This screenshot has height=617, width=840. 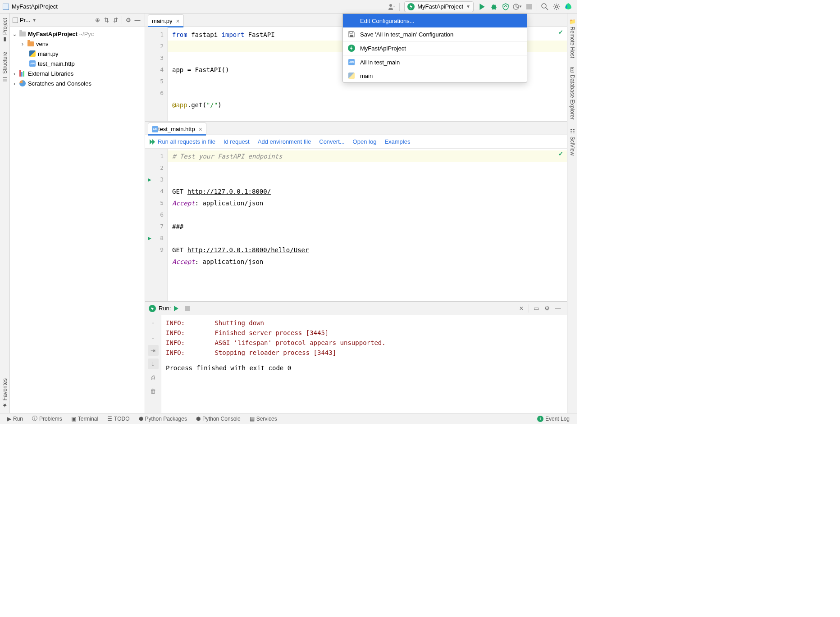 I want to click on python-icon, so click(x=352, y=76).